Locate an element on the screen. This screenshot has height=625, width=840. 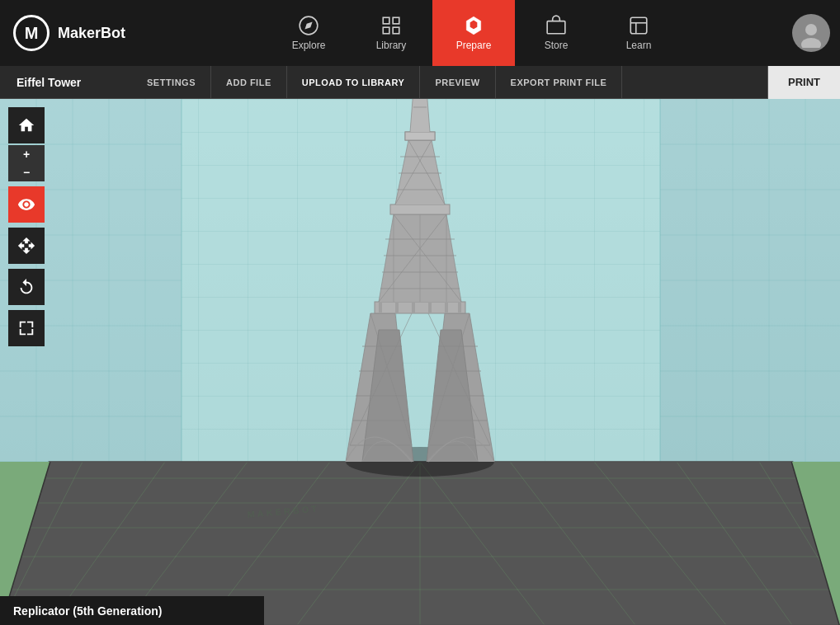
home-view-button is located at coordinates (26, 125).